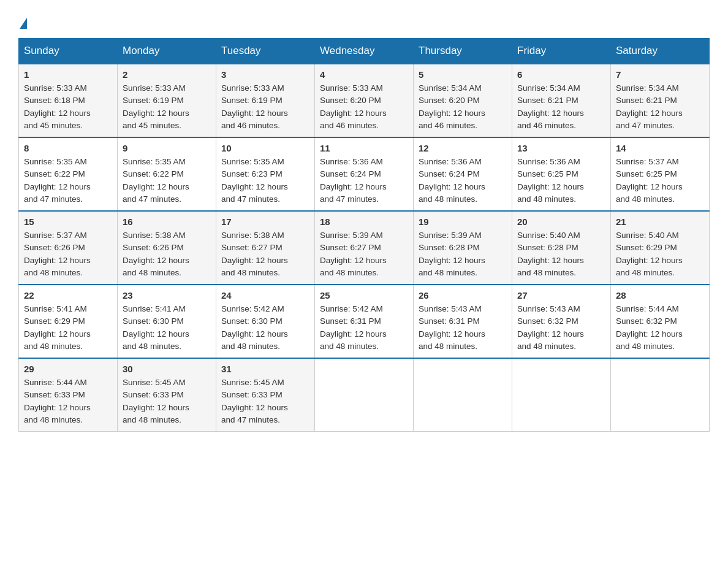 This screenshot has height=563, width=728. I want to click on calendar-cell: 23Sunrise: 5:41 AMSunset: 6:30 PMDayligh…, so click(167, 321).